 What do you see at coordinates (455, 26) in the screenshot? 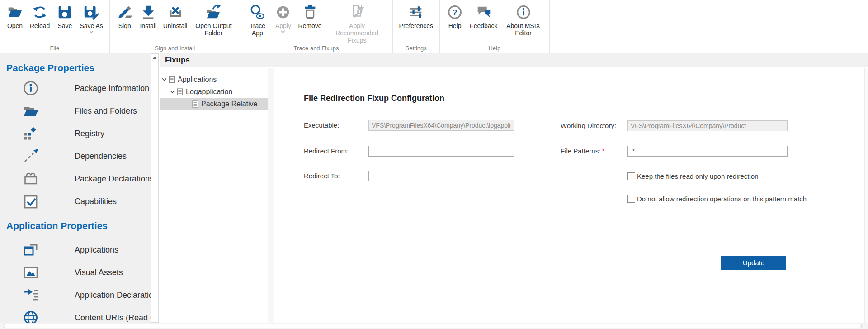
I see `ribbon-button-label: Help` at bounding box center [455, 26].